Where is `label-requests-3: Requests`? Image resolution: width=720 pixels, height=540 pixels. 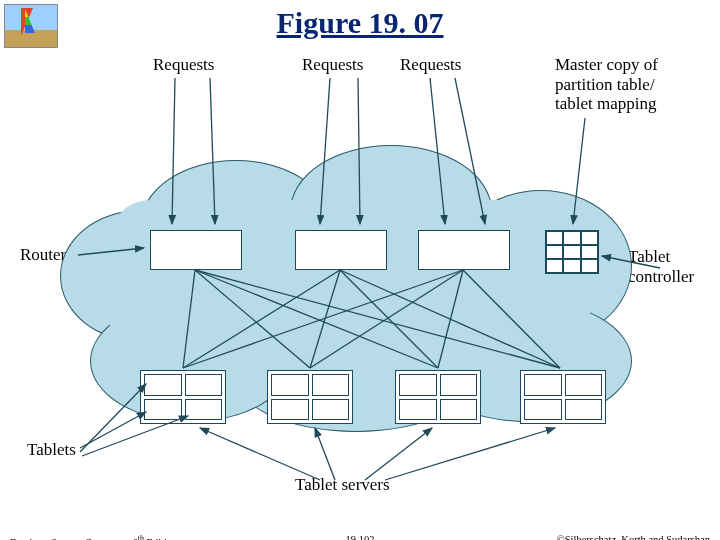
label-requests-3: Requests is located at coordinates (430, 65).